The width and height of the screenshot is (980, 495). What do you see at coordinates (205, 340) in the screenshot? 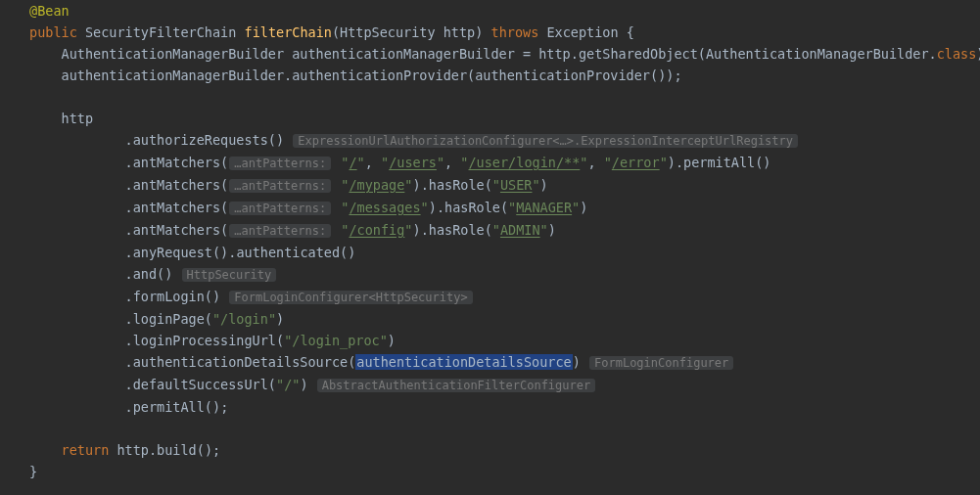
I see `call-loginprocessingurl: loginProcessingUrl` at bounding box center [205, 340].